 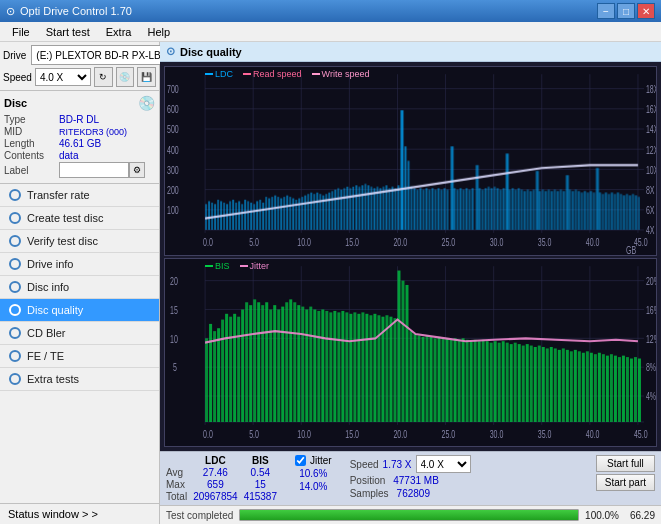 What do you see at coordinates (606, 11) in the screenshot?
I see `minimize-button: −` at bounding box center [606, 11].